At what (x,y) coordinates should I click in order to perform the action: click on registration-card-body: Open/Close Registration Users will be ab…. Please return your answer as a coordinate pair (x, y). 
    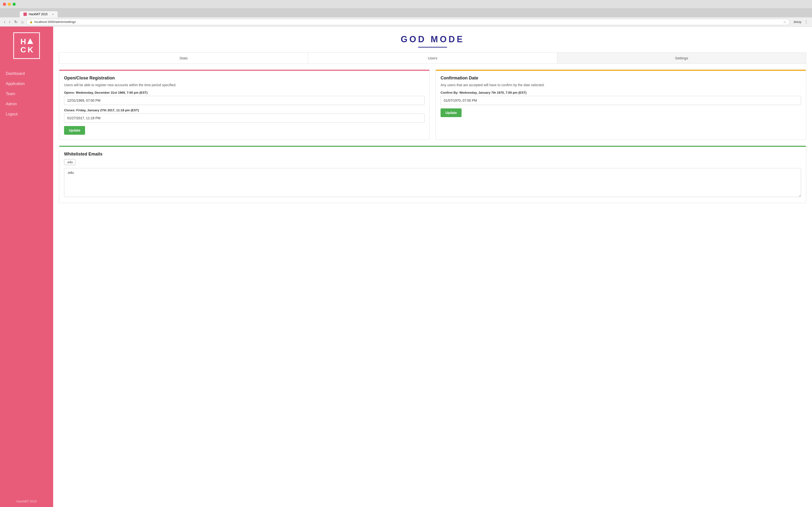
    Looking at the image, I should click on (244, 105).